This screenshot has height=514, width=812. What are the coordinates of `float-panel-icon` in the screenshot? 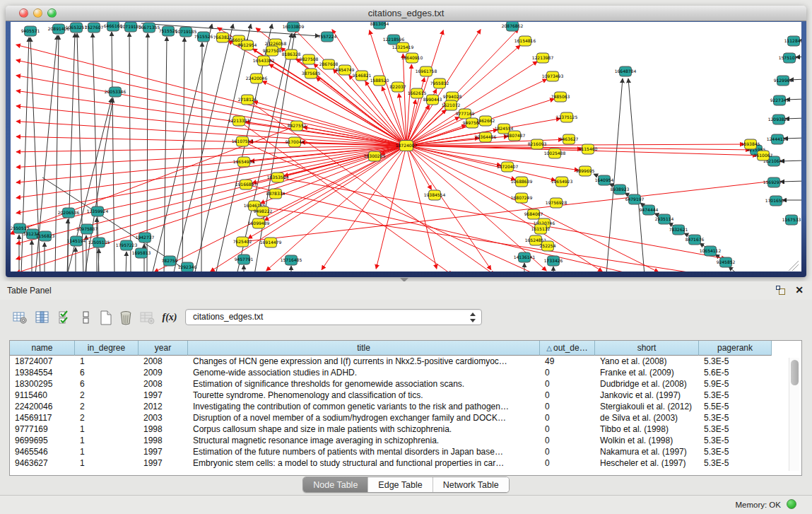 It's located at (781, 291).